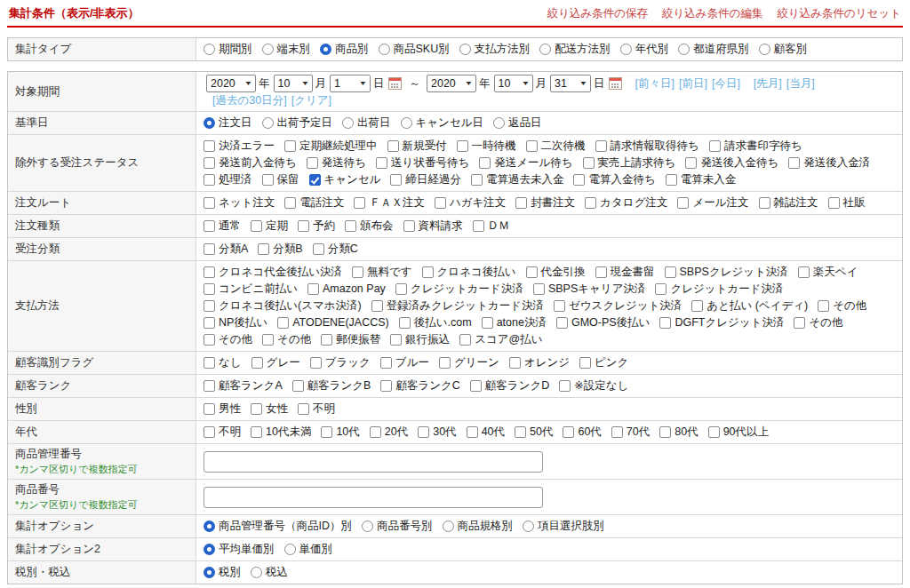  I want to click on excluded-order-status-checkbox-option: 実売上請求待ち, so click(629, 163).